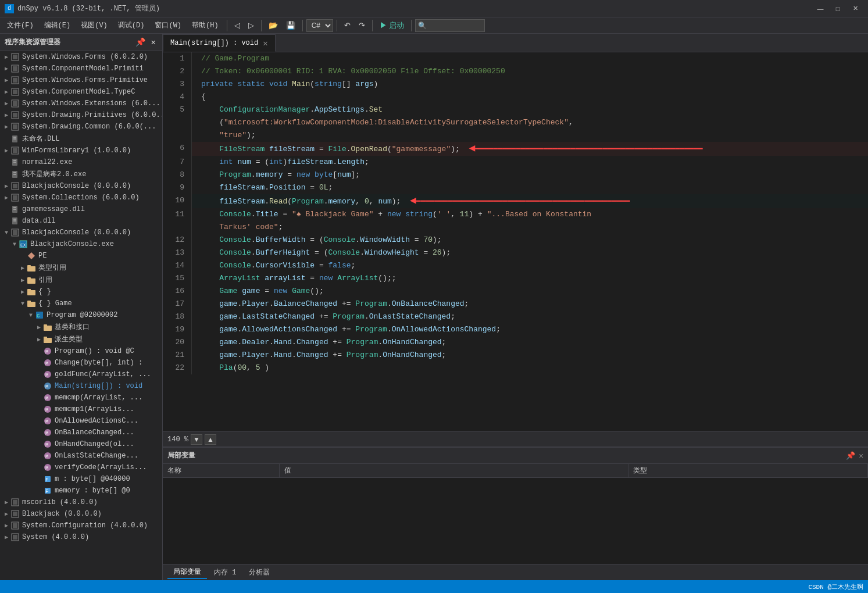 This screenshot has height=593, width=868. I want to click on sidebar-item: ▶BlackjackConsole (0.0.0.0), so click(81, 186).